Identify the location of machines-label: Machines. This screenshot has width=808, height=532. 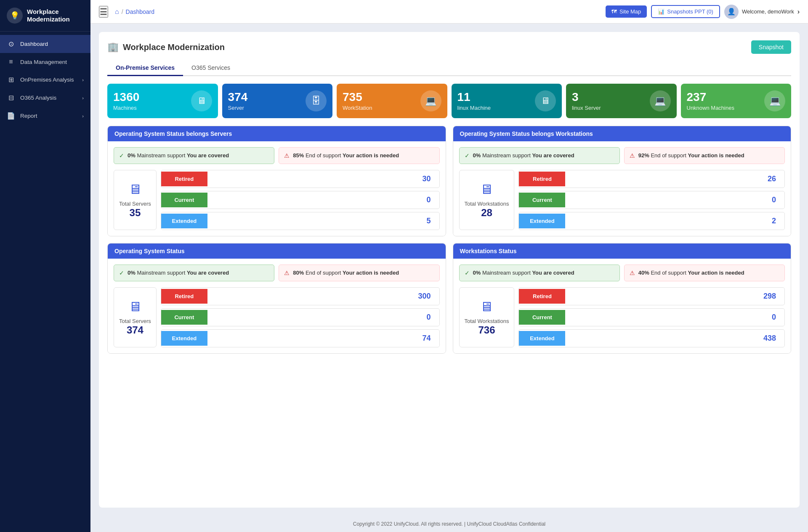
(126, 108).